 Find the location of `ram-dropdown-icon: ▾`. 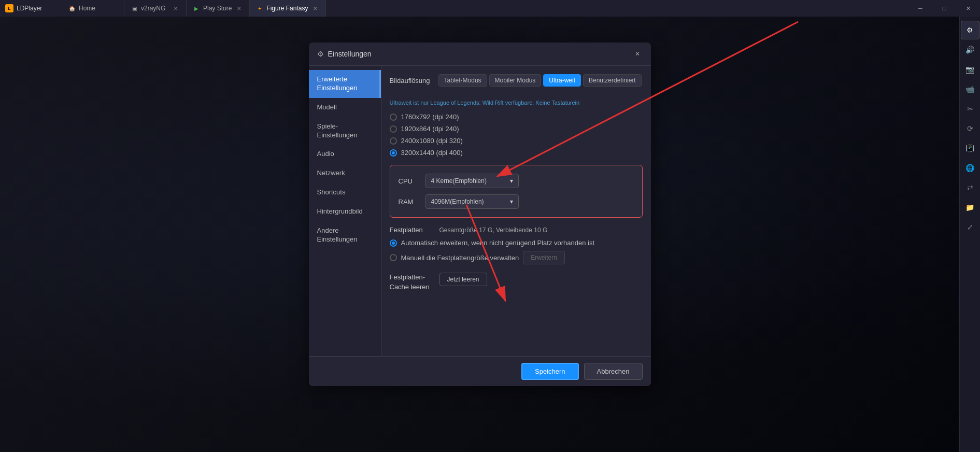

ram-dropdown-icon: ▾ is located at coordinates (512, 202).